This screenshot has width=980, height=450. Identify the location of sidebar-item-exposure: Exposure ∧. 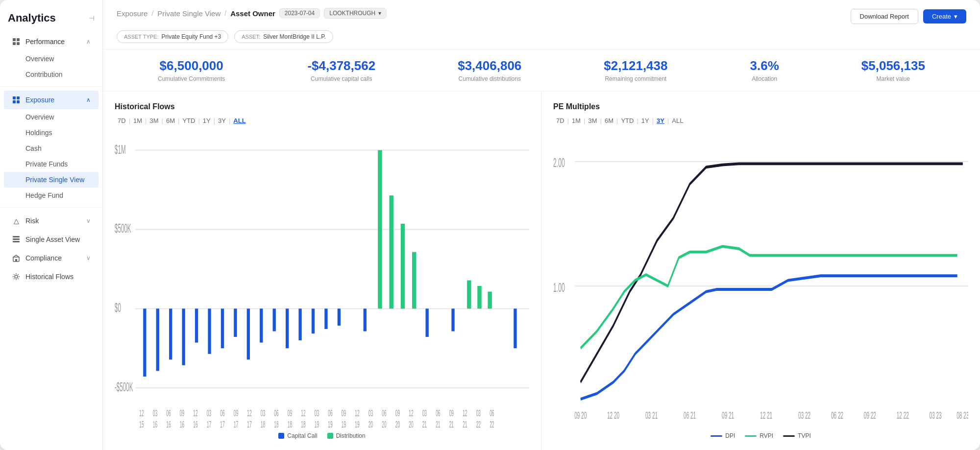
(51, 100).